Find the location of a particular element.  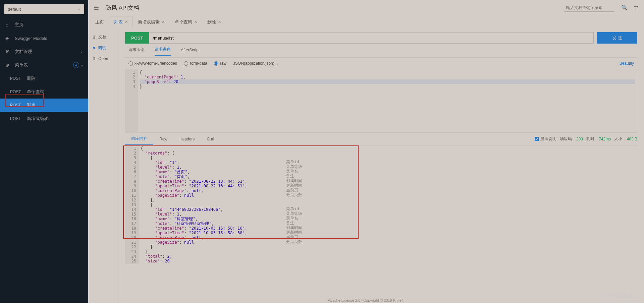

tab-label: 主页 is located at coordinates (100, 22).